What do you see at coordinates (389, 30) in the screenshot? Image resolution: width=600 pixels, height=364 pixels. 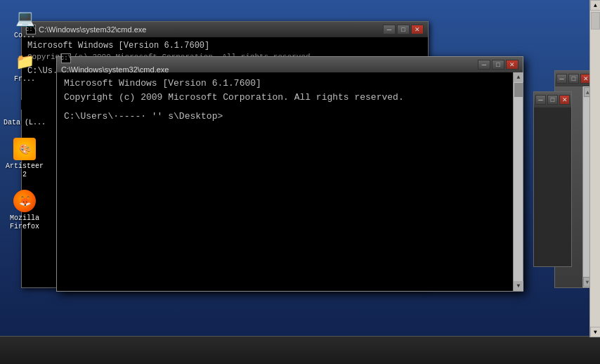 I see `back-minimize-btn: ─` at bounding box center [389, 30].